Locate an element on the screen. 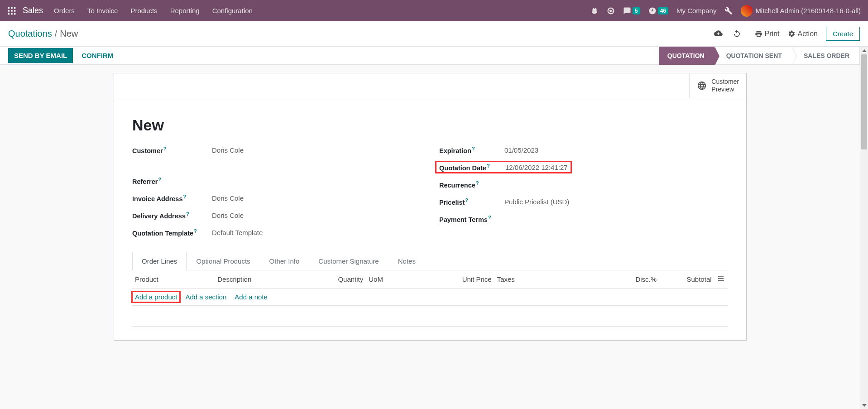 The image size is (868, 409). menu-orders: Orders is located at coordinates (64, 11).